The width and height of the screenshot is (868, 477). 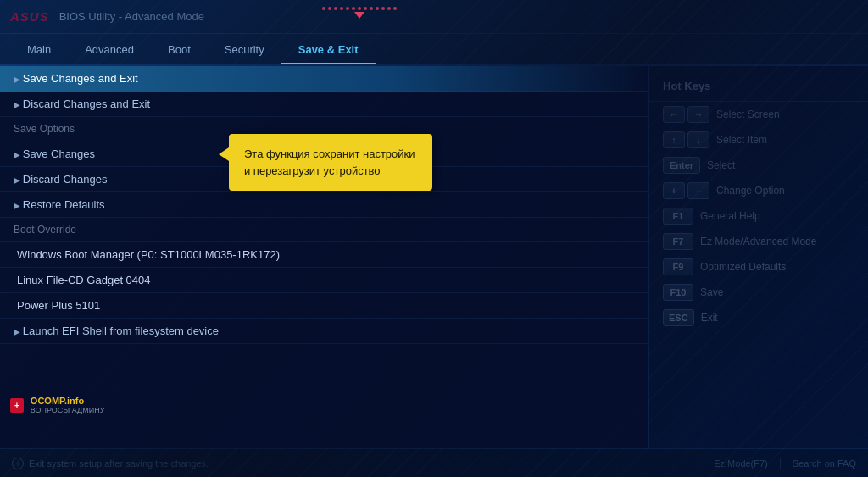 I want to click on nav-item-security: Security, so click(x=244, y=49).